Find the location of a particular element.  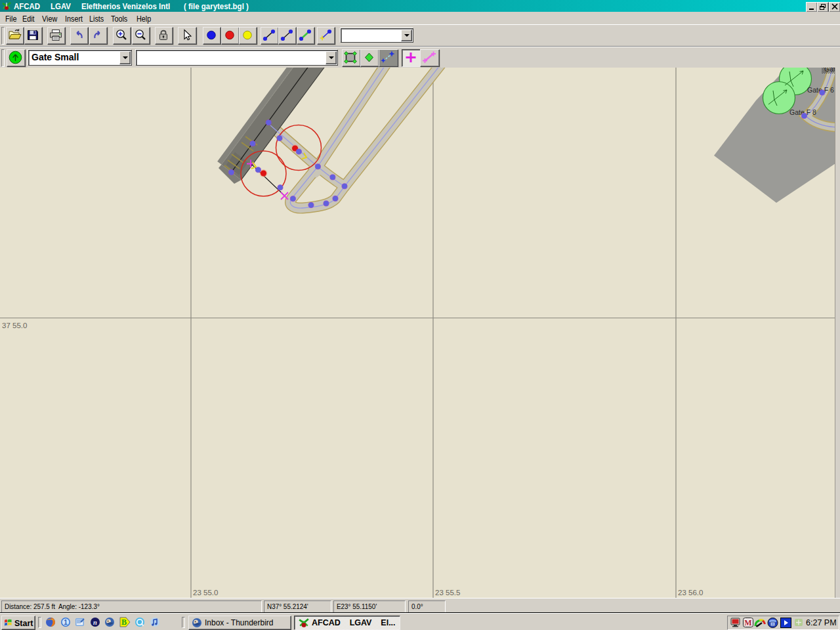

svg-text: 37 55.0 is located at coordinates (14, 326).